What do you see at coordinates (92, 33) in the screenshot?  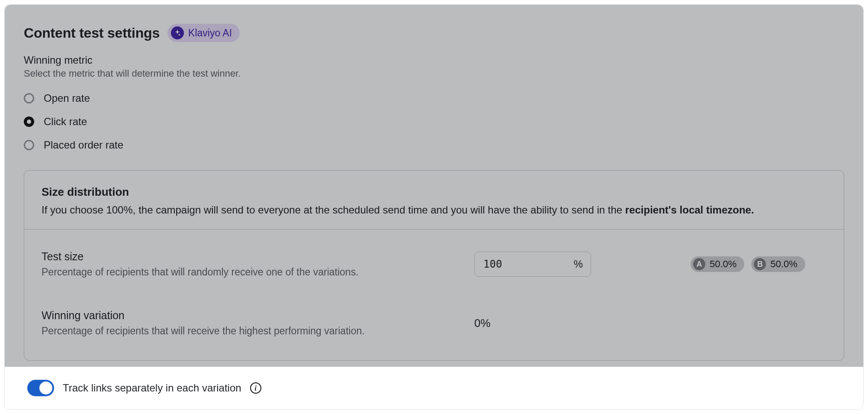 I see `page-title: Content test settings` at bounding box center [92, 33].